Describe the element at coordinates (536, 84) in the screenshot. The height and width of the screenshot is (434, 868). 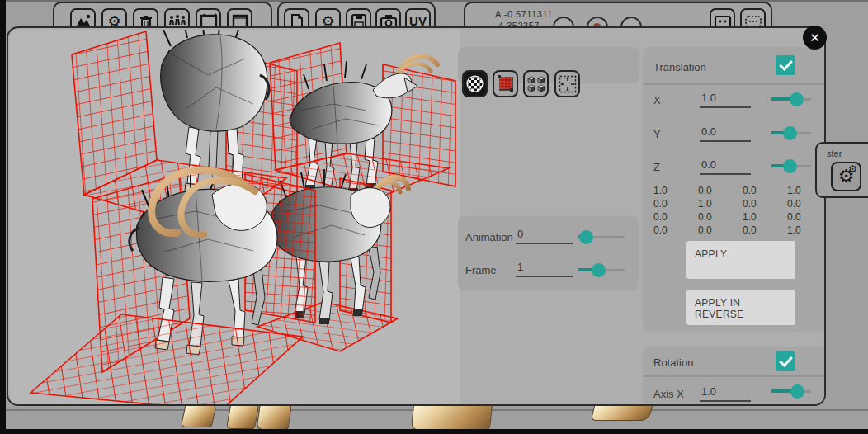
I see `instance-group-button` at that location.